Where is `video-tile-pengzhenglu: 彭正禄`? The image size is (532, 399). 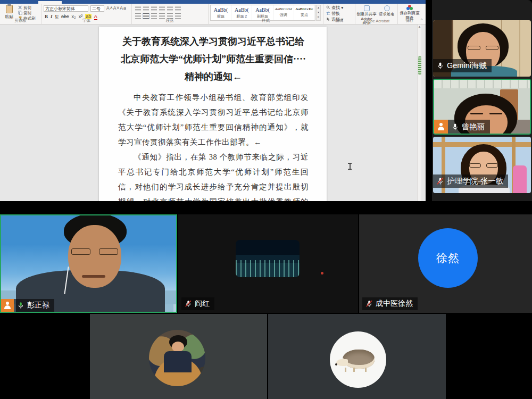
video-tile-pengzhenglu: 彭正禄 is located at coordinates (88, 264).